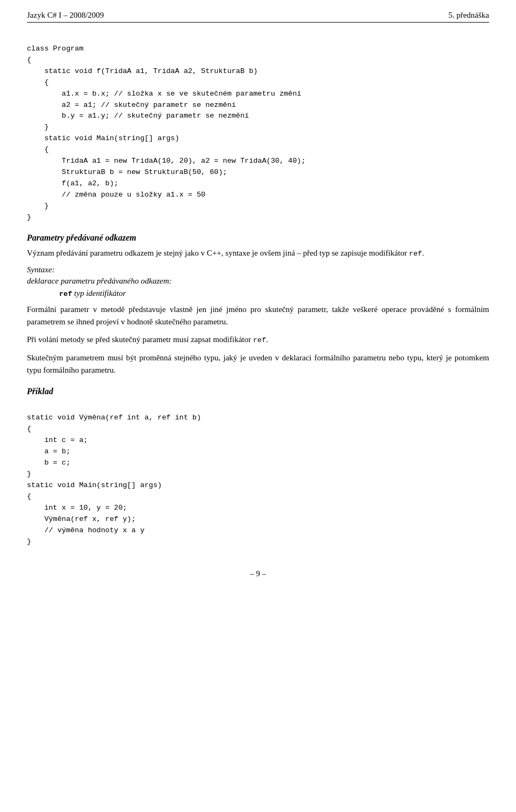 The width and height of the screenshot is (516, 812). What do you see at coordinates (55, 48) in the screenshot?
I see `code-line: class Program` at bounding box center [55, 48].